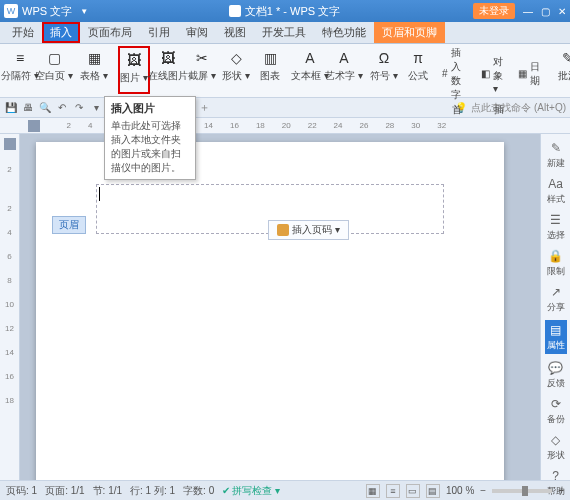  What do you see at coordinates (251, 491) in the screenshot?
I see `status-spellcheck: ✔ 拼写检查 ▾` at bounding box center [251, 491].